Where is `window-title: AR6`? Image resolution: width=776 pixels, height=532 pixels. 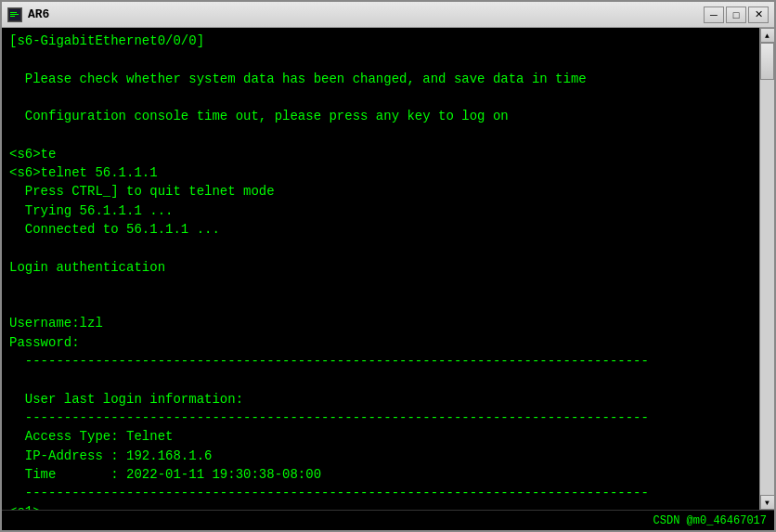 window-title: AR6 is located at coordinates (39, 15).